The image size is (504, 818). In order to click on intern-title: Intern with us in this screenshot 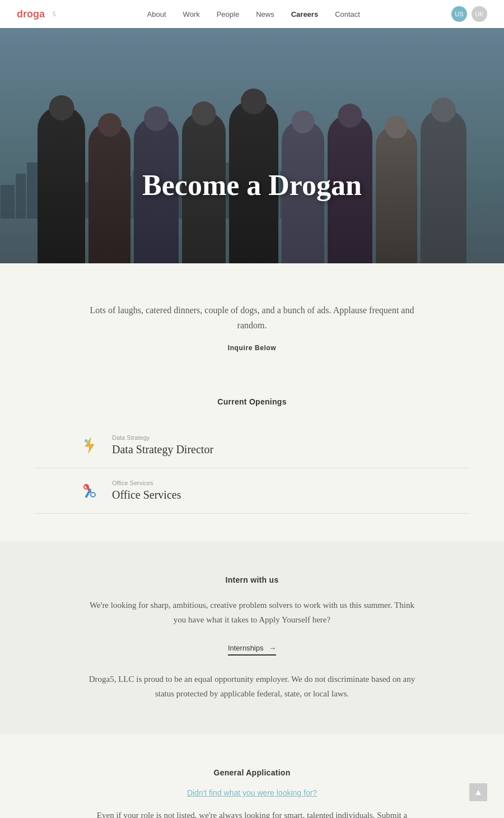, I will do `click(252, 580)`.